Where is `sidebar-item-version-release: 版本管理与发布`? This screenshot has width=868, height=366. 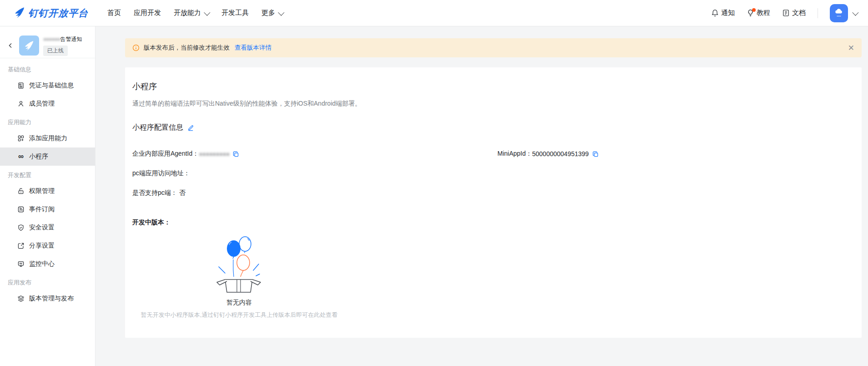 sidebar-item-version-release: 版本管理与发布 is located at coordinates (47, 299).